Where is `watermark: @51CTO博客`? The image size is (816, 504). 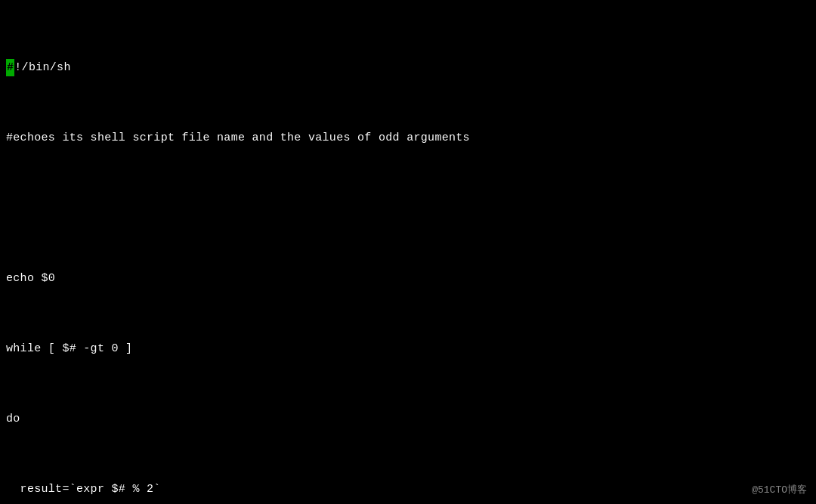
watermark: @51CTO博客 is located at coordinates (780, 490).